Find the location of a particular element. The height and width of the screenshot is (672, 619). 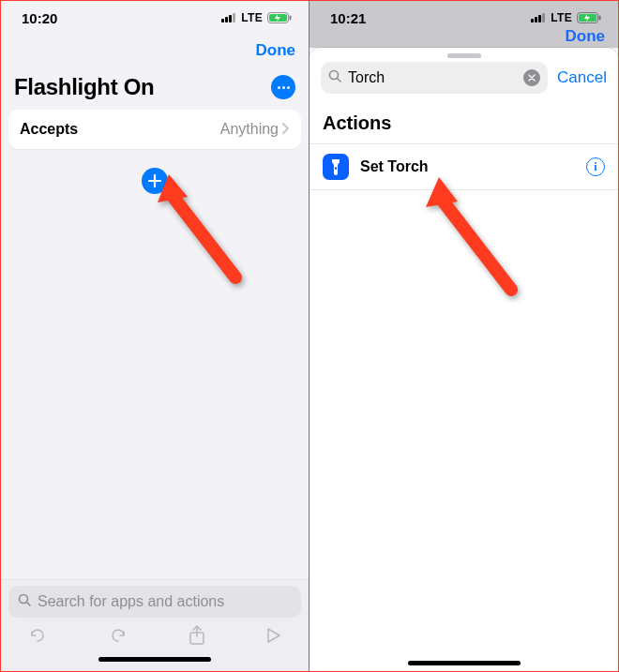

page-title: Flashlight On is located at coordinates (84, 87).